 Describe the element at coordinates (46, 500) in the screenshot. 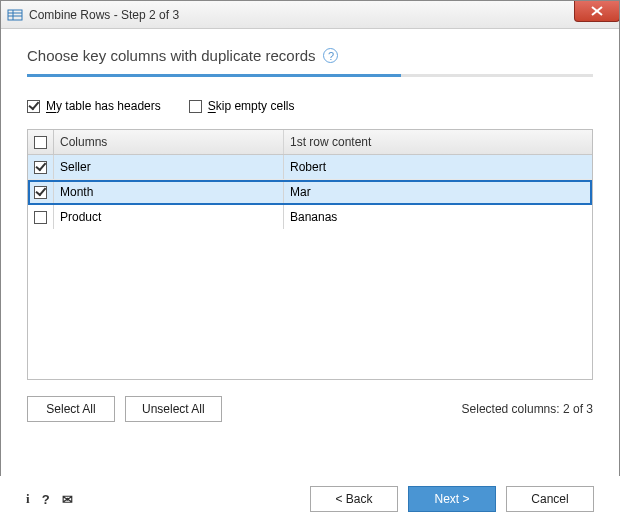

I see `help-icon-footer: ?` at that location.